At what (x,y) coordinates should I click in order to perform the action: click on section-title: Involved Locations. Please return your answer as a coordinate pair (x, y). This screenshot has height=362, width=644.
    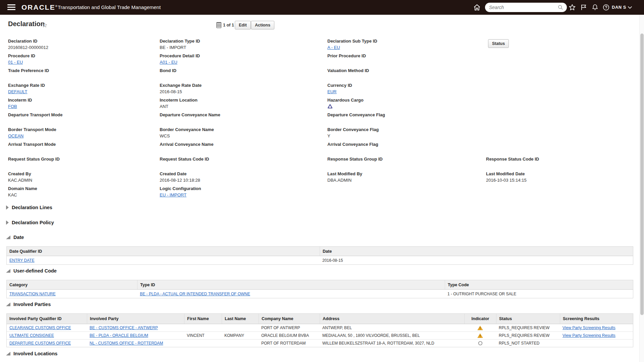
    Looking at the image, I should click on (36, 354).